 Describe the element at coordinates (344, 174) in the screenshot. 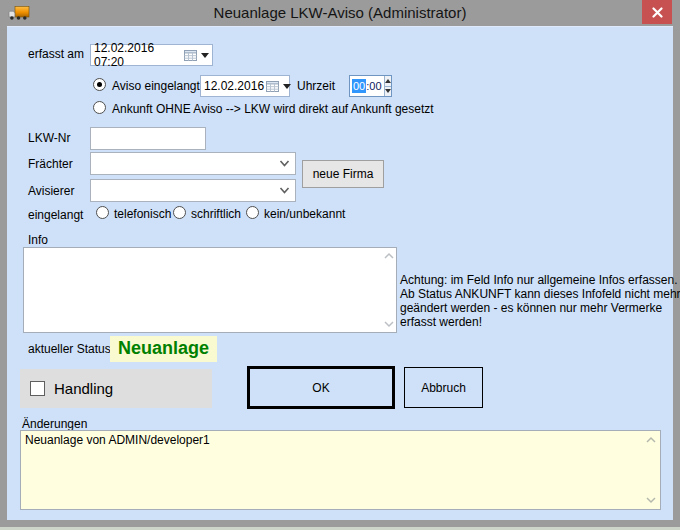

I see `neue-firma-label: neue Firma` at that location.